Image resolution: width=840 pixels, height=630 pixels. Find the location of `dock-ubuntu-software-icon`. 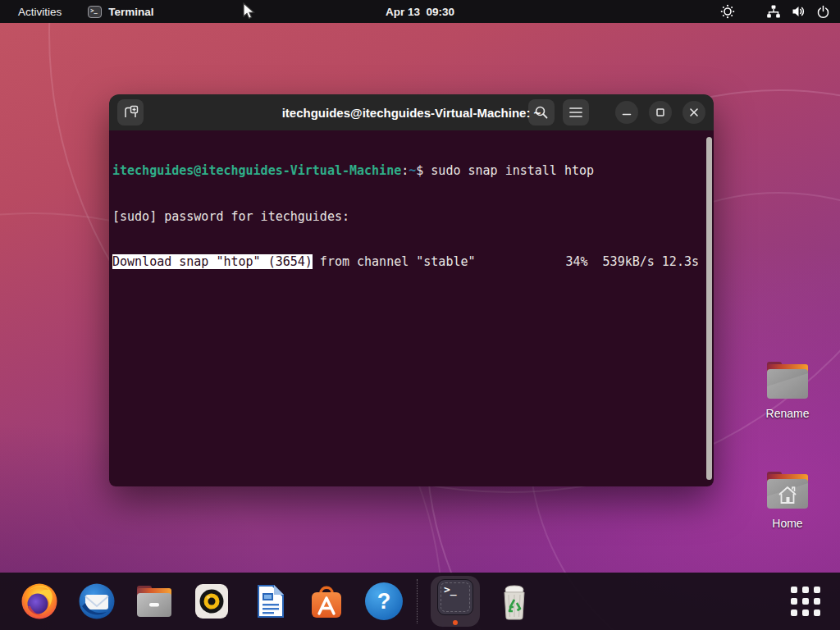

dock-ubuntu-software-icon is located at coordinates (326, 601).